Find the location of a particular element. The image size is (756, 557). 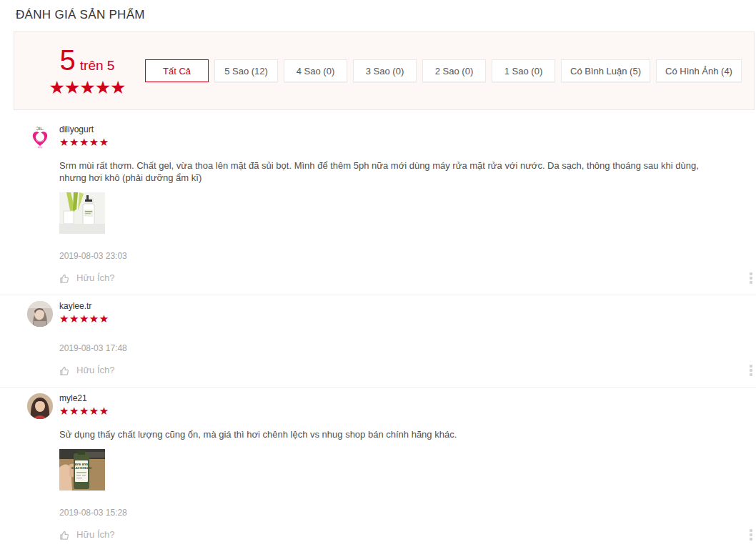

review-text: Srm mùi rất thơm. Chất gel, vừa thoa lên… is located at coordinates (386, 172).